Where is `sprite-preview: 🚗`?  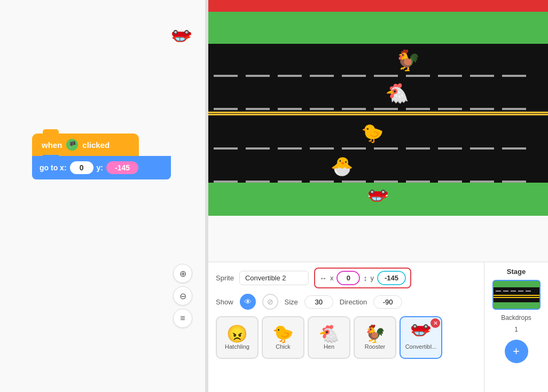 sprite-preview: 🚗 is located at coordinates (182, 40).